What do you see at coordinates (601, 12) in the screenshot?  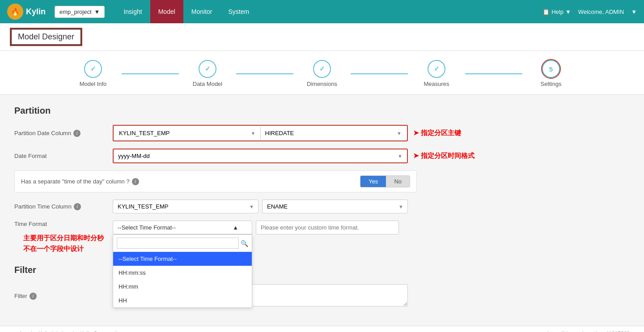 I see `welcome-text: Welcome, ADMIN` at bounding box center [601, 12].